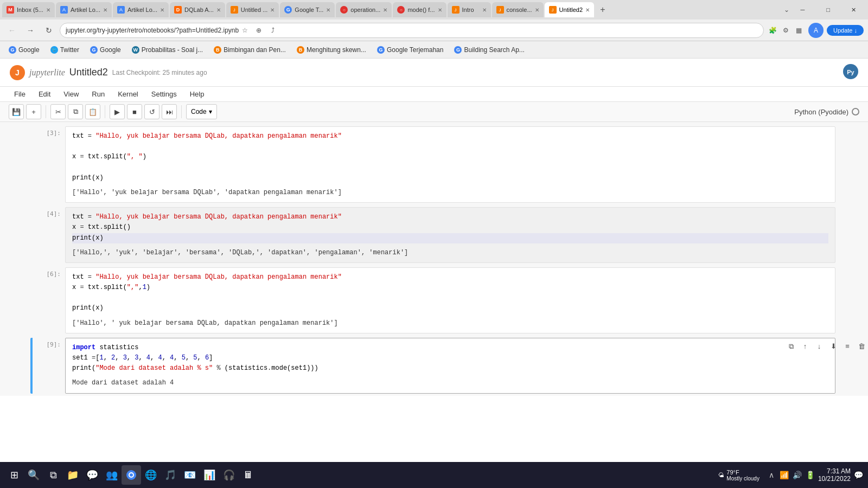 The height and width of the screenshot is (488, 868). Describe the element at coordinates (44, 94) in the screenshot. I see `menu-edit: Edit` at that location.